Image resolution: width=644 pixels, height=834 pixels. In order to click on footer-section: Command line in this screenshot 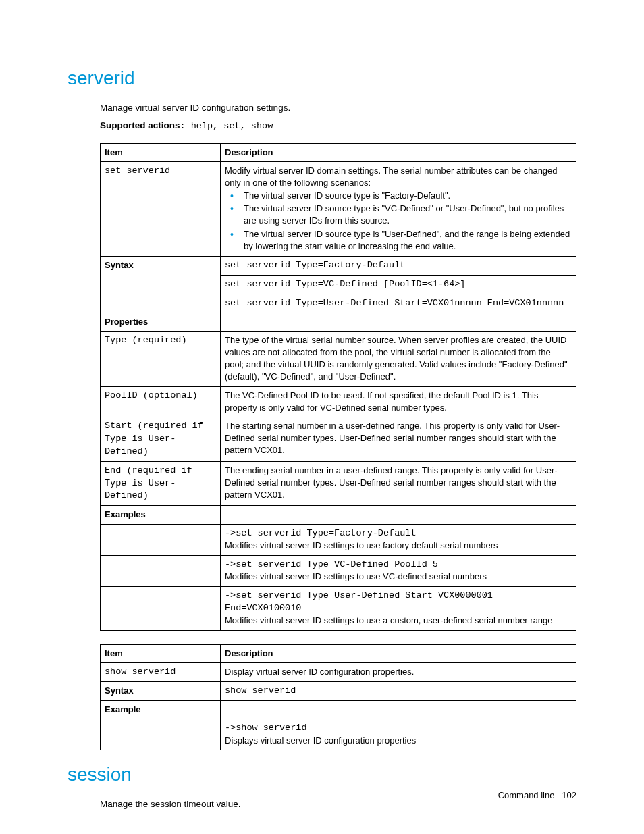, I will do `click(527, 796)`.